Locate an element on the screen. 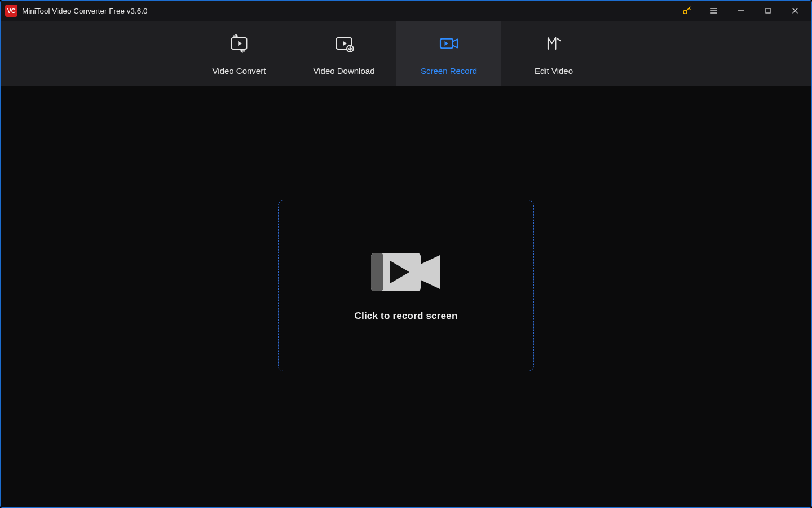 Image resolution: width=812 pixels, height=508 pixels. convert-icon is located at coordinates (239, 43).